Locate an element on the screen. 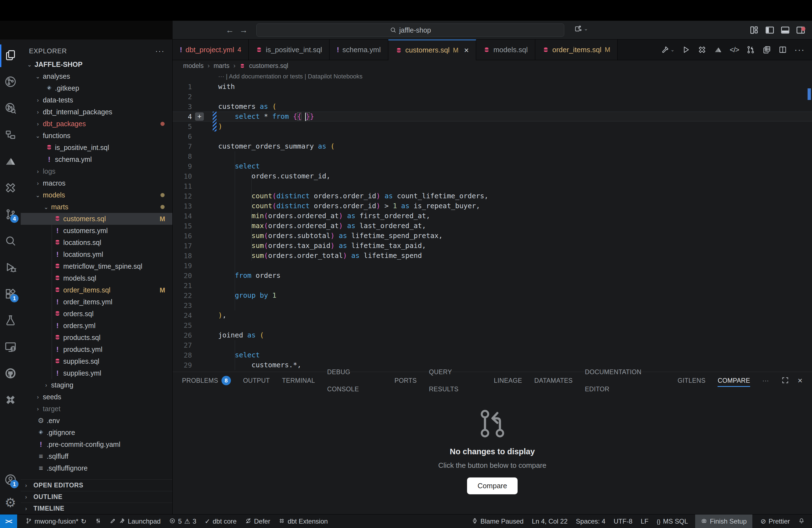 The height and width of the screenshot is (528, 812). status-finish-setup: Finish Setup is located at coordinates (724, 521).